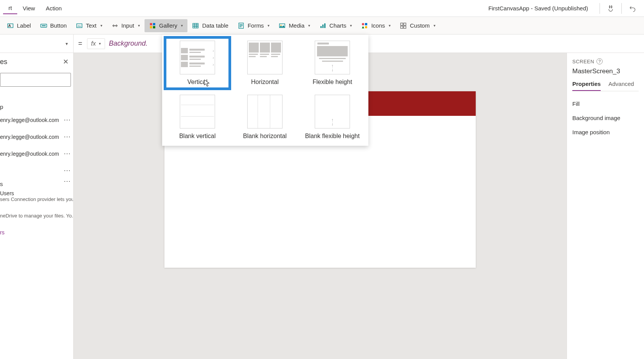 The image size is (644, 359). I want to click on preview-blank-horizontal, so click(265, 112).